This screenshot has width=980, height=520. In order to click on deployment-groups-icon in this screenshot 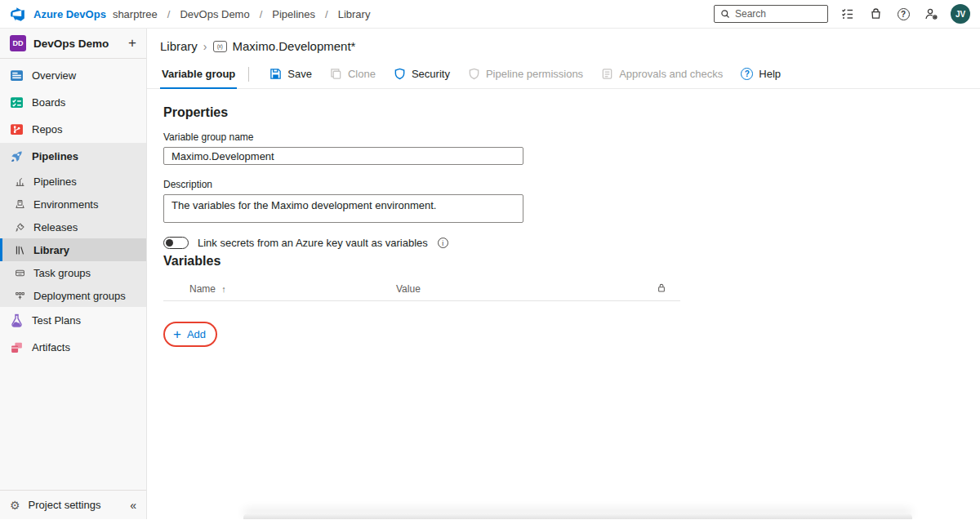, I will do `click(20, 296)`.